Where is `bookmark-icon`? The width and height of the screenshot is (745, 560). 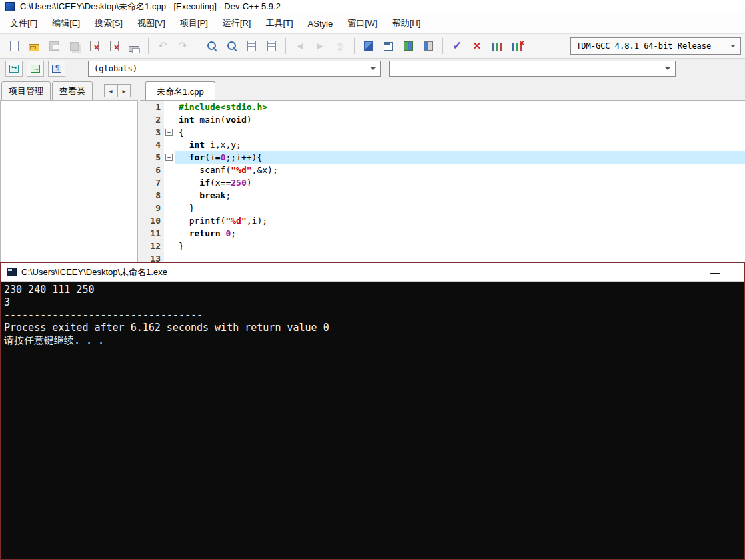
bookmark-icon is located at coordinates (340, 46).